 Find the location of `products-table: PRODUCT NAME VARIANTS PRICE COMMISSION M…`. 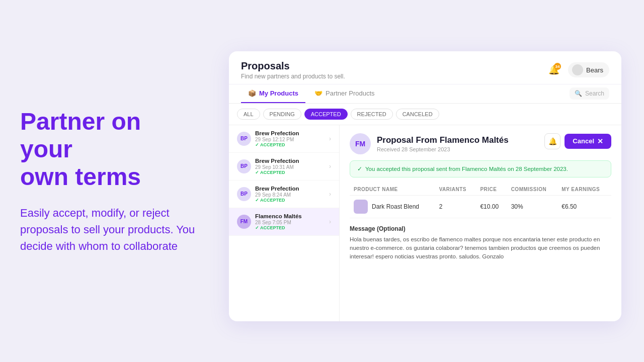

products-table: PRODUCT NAME VARIANTS PRICE COMMISSION M… is located at coordinates (480, 201).